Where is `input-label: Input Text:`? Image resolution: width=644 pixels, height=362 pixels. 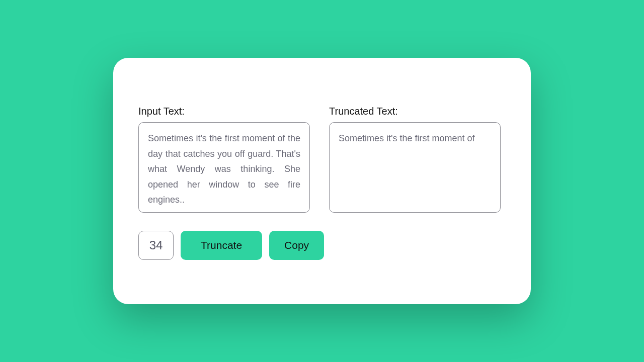 input-label: Input Text: is located at coordinates (224, 112).